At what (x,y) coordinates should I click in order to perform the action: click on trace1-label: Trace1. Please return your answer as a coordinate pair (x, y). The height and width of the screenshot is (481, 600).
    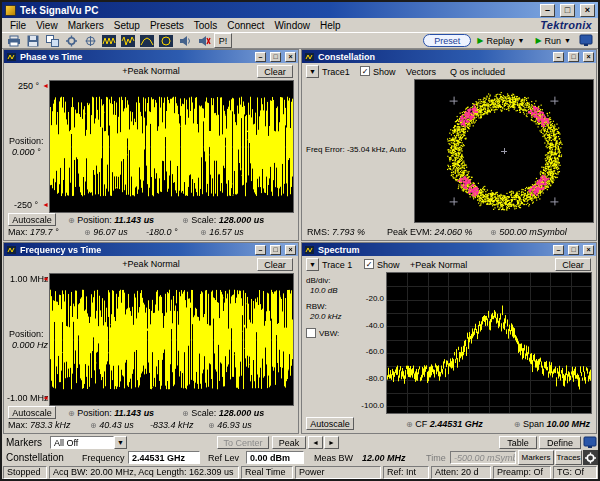
    Looking at the image, I should click on (336, 72).